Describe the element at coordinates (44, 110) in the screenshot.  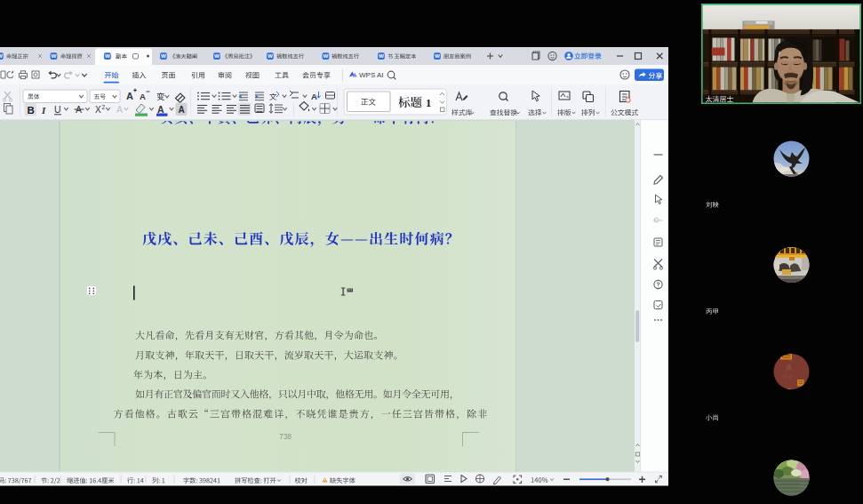
I see `svg-text: I` at that location.